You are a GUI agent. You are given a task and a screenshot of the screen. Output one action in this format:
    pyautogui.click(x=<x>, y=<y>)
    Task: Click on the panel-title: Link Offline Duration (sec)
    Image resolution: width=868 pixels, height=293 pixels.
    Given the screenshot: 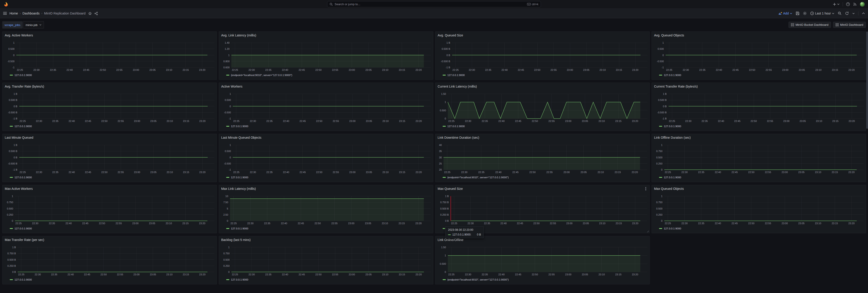 What is the action you would take?
    pyautogui.click(x=673, y=137)
    